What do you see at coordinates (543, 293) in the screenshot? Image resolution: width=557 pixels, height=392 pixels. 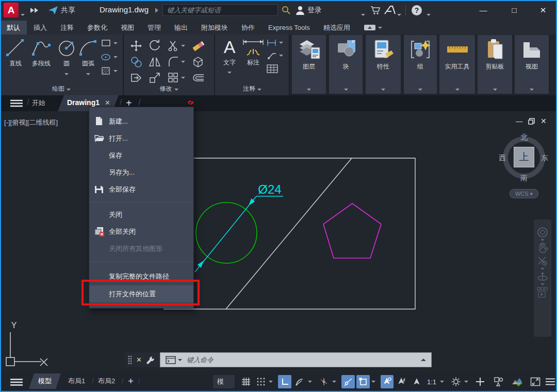 I see `showmotion-icon` at bounding box center [543, 293].